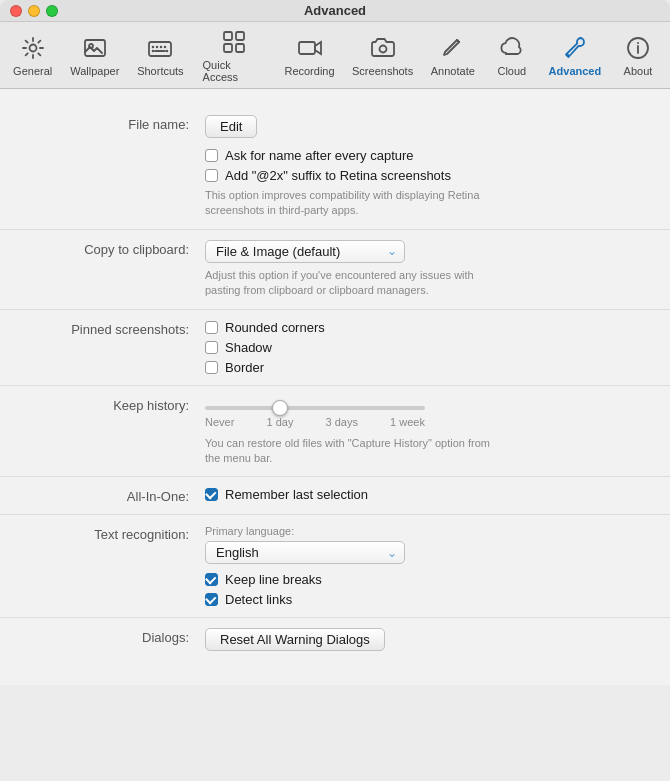 The height and width of the screenshot is (781, 670). Describe the element at coordinates (335, 432) in the screenshot. I see `history-section: Keep history: Never 1 day 3 days 1 week …` at that location.